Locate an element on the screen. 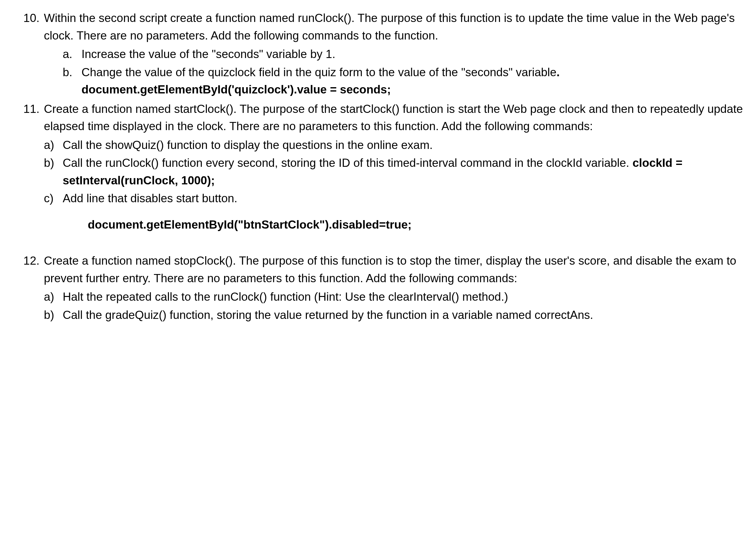 Image resolution: width=756 pixels, height=539 pixels. body-text: Create a function named startClock(). Th… is located at coordinates (393, 118).